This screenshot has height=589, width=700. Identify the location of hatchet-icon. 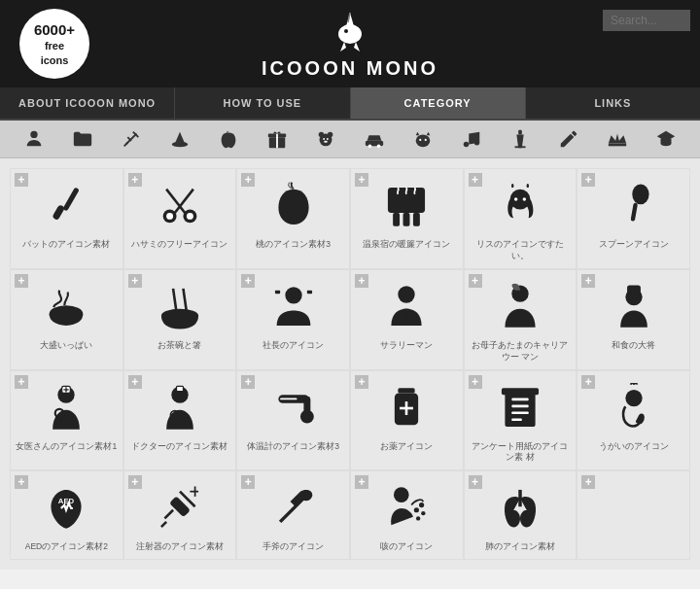
(294, 508).